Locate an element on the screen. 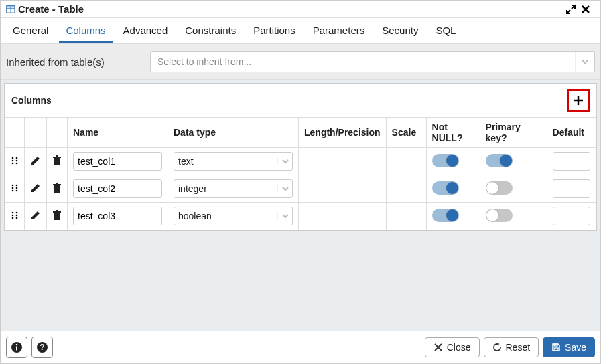 This screenshot has width=601, height=364. table-row: integer is located at coordinates (301, 189).